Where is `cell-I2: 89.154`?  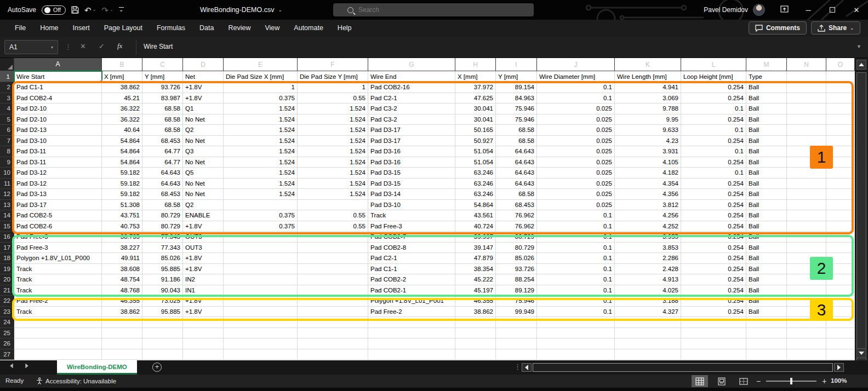
cell-I2: 89.154 is located at coordinates (516, 88).